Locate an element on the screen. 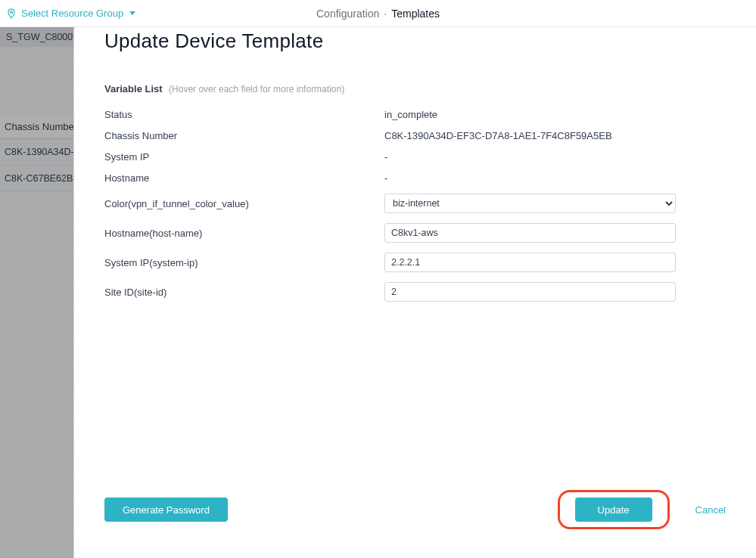 Image resolution: width=756 pixels, height=558 pixels. label-systemip-static: System IP is located at coordinates (244, 157).